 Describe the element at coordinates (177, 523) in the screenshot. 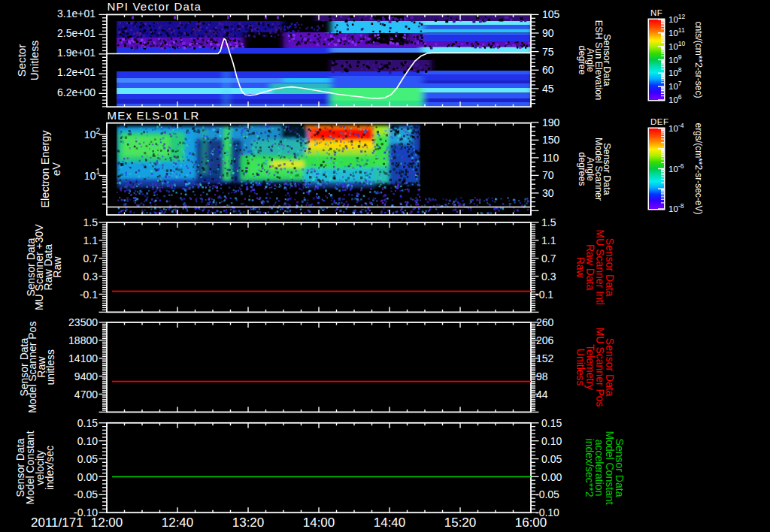

I see `svg-text: 12:40` at that location.